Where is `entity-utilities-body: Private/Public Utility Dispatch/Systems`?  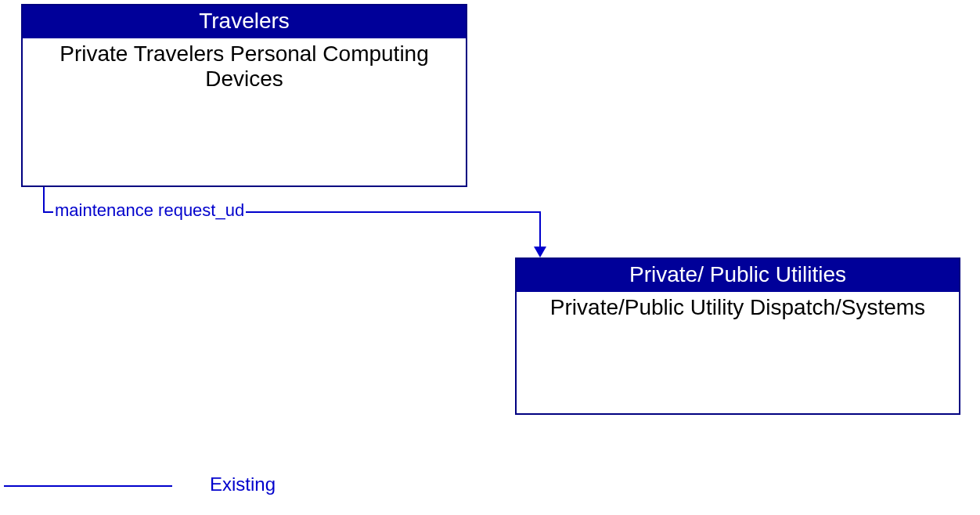
entity-utilities-body: Private/Public Utility Dispatch/Systems is located at coordinates (737, 306).